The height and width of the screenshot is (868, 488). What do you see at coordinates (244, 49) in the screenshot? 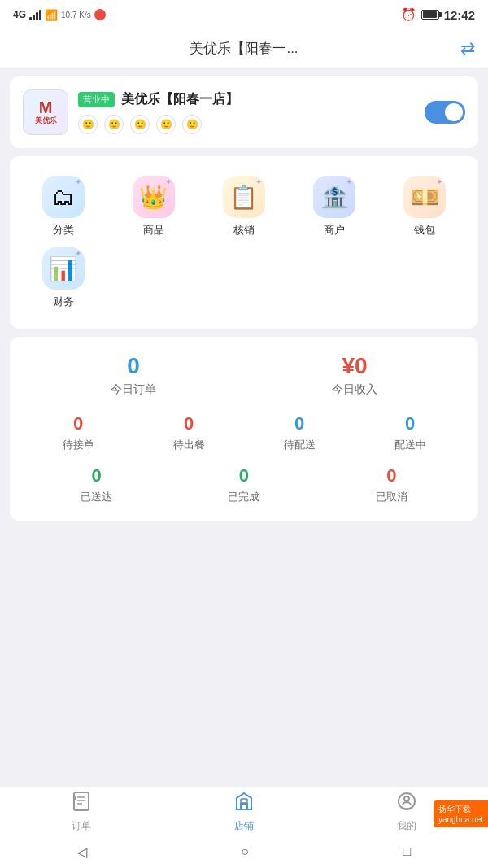
I see `page-title: 美优乐【阳春一...` at bounding box center [244, 49].